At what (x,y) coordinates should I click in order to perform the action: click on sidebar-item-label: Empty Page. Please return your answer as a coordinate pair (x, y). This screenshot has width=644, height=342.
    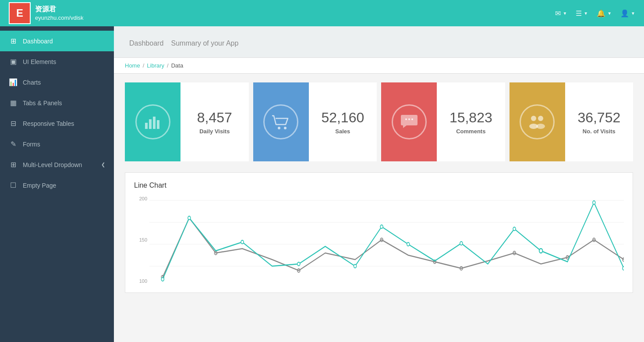
    Looking at the image, I should click on (39, 185).